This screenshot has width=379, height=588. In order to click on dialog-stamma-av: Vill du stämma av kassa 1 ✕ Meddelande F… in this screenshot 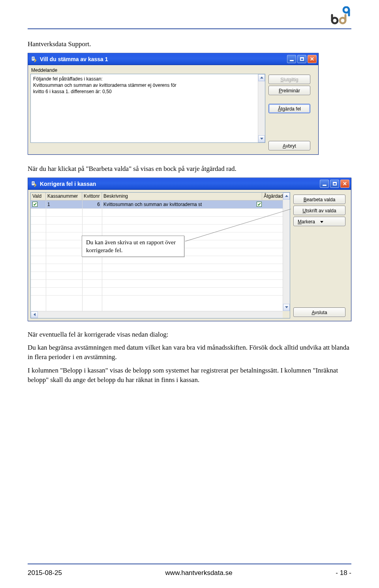, I will do `click(173, 104)`.